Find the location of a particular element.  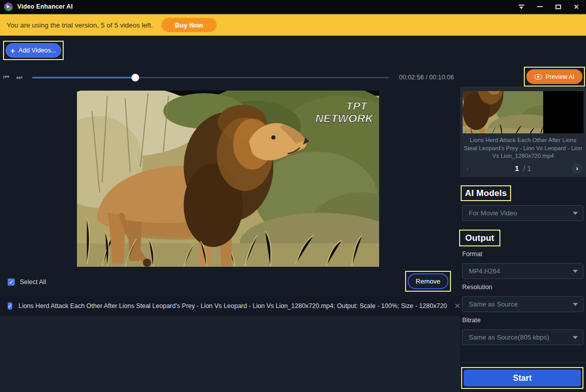

player-controls: ⏮ ⏭ 00:02:56 / 00:10:06 is located at coordinates (230, 78).